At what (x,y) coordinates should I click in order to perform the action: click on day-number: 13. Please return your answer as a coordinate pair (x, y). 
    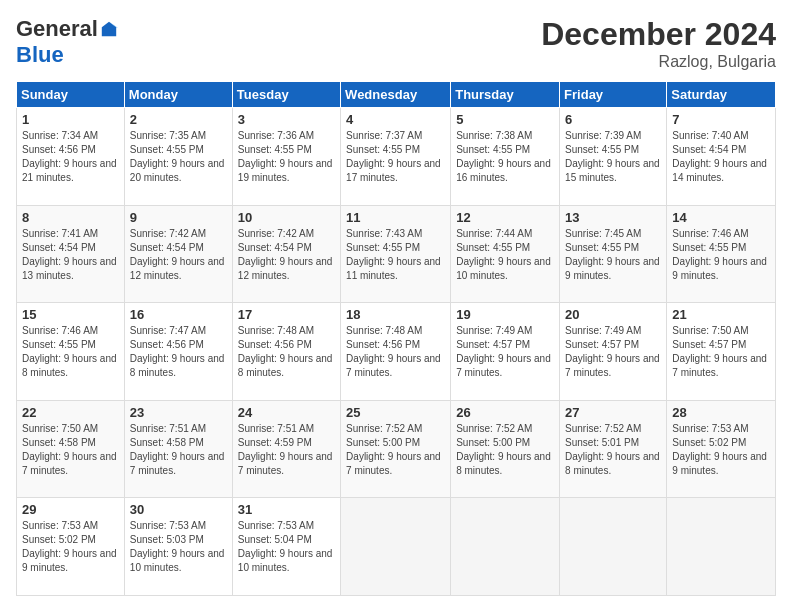
    Looking at the image, I should click on (613, 218).